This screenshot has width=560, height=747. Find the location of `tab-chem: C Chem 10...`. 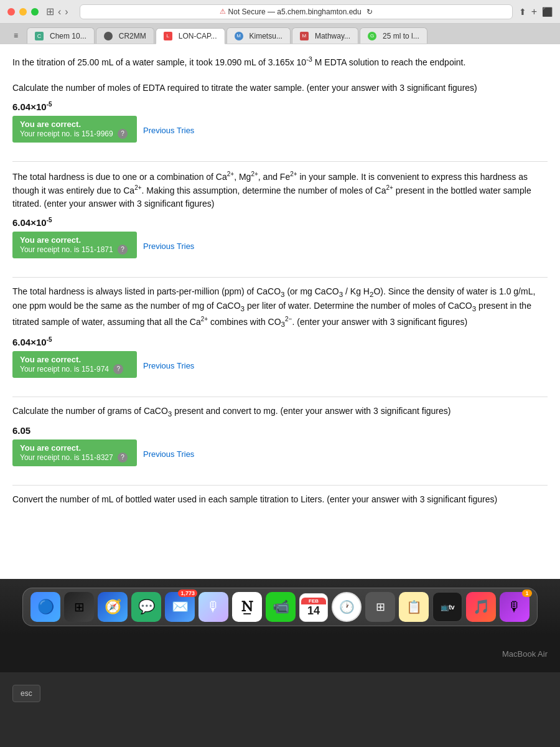

tab-chem: C Chem 10... is located at coordinates (61, 35).